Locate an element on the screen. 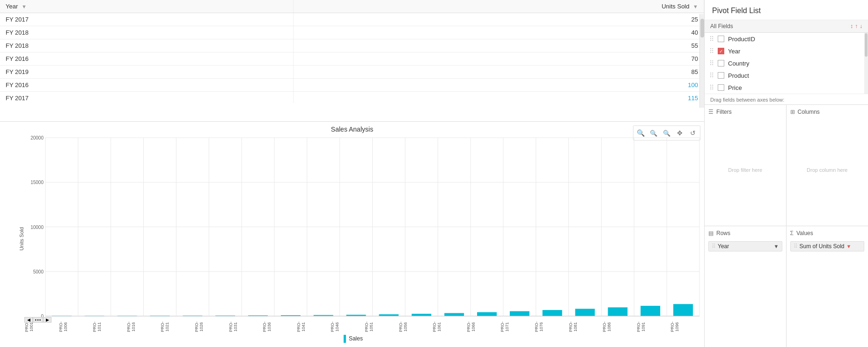 This screenshot has height=347, width=868. rows-icon: ▤ is located at coordinates (711, 233).